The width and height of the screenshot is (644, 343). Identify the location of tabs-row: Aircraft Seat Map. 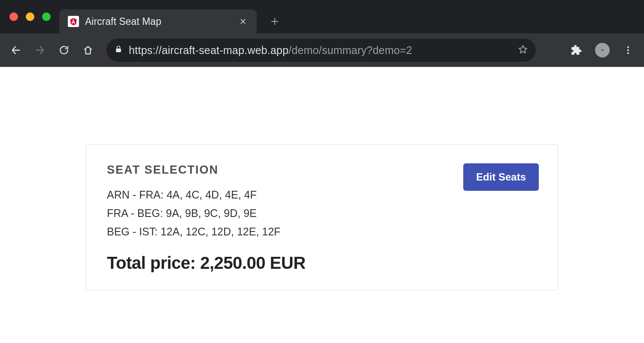
(322, 17).